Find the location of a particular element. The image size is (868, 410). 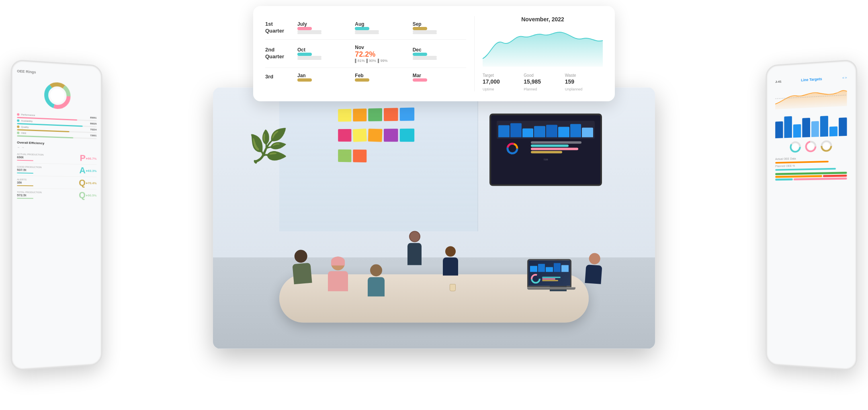

stat-waste-sub: Unplanned is located at coordinates (584, 89).